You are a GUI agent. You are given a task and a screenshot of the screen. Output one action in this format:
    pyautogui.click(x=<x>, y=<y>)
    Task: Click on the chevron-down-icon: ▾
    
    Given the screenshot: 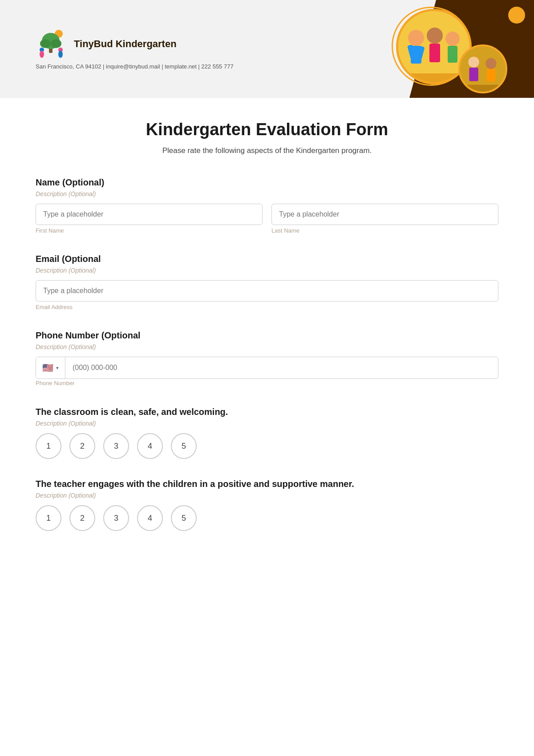 What is the action you would take?
    pyautogui.click(x=57, y=368)
    